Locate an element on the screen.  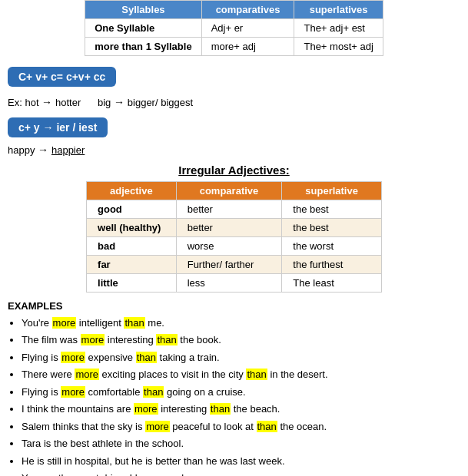
table-row: Adj+ er is located at coordinates (247, 28).